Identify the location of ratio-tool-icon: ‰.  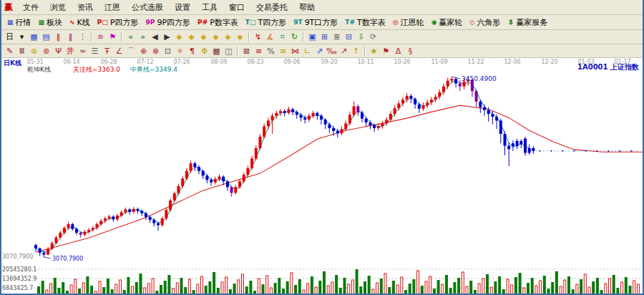
(332, 52).